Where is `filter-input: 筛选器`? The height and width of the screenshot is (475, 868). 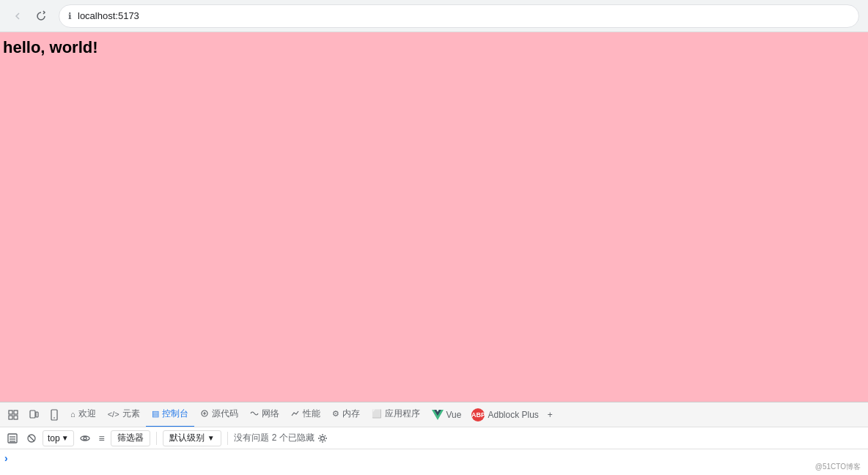 filter-input: 筛选器 is located at coordinates (130, 438).